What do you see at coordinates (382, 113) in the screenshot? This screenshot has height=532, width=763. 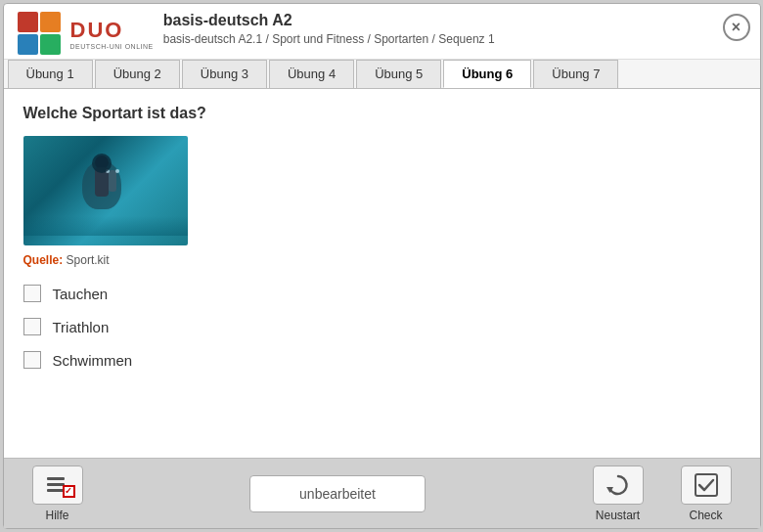 I see `question-title: Welche Sportart ist das?` at bounding box center [382, 113].